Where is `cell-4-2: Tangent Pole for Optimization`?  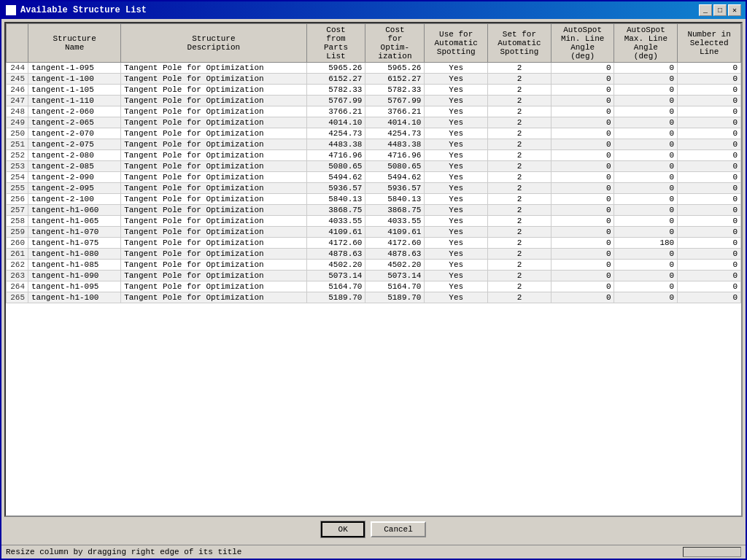 cell-4-2: Tangent Pole for Optimization is located at coordinates (214, 112).